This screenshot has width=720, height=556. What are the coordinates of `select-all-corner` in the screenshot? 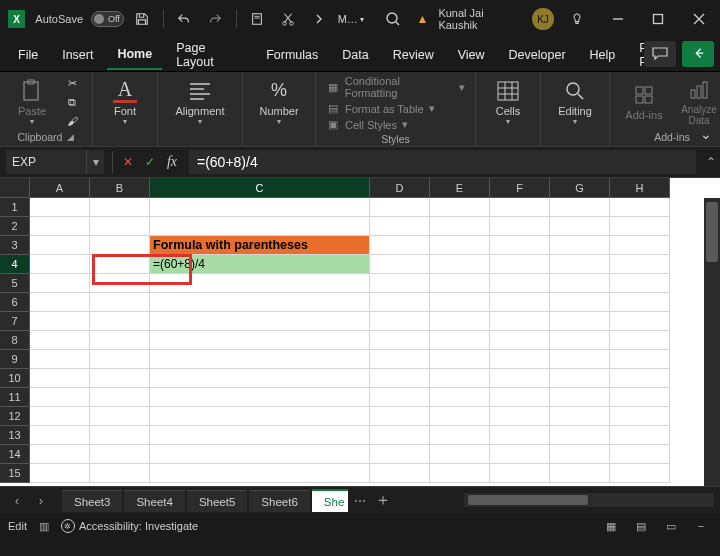 It's located at (15, 188).